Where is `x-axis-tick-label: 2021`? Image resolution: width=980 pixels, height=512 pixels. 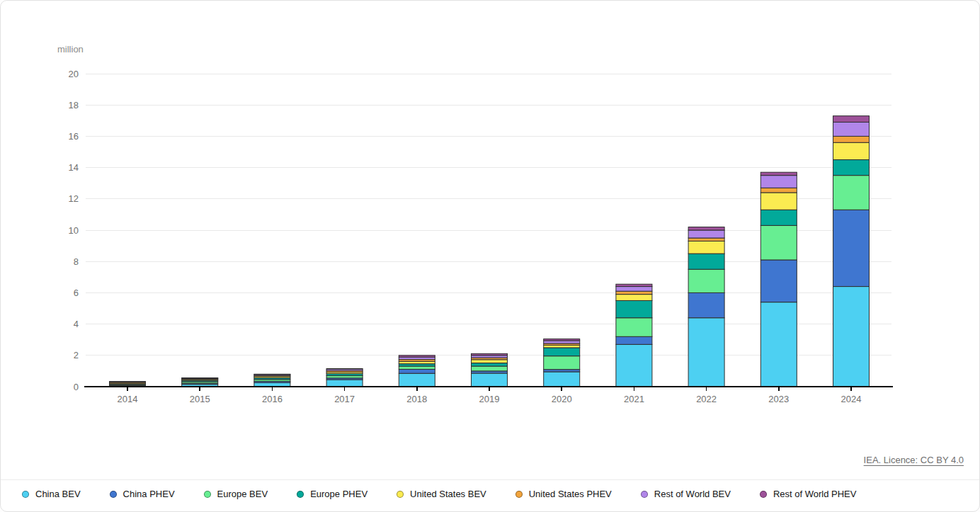 x-axis-tick-label: 2021 is located at coordinates (634, 399).